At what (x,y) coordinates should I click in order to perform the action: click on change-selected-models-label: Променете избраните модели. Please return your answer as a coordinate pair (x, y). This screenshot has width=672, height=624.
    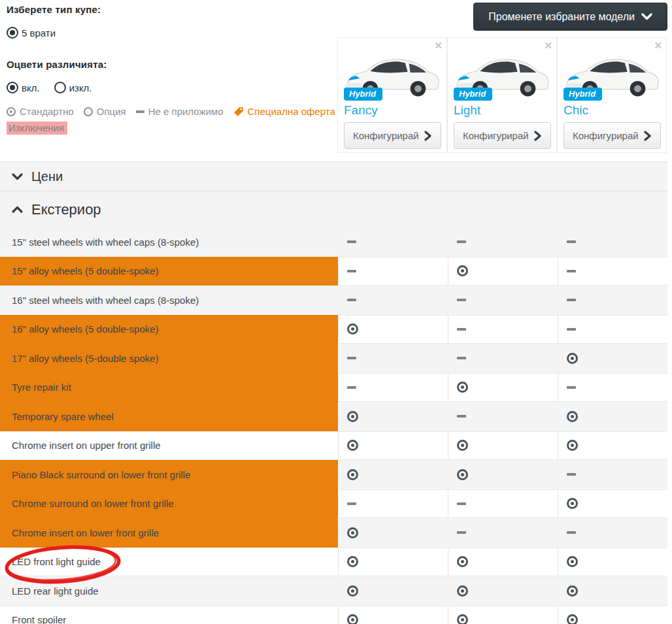
    Looking at the image, I should click on (562, 17).